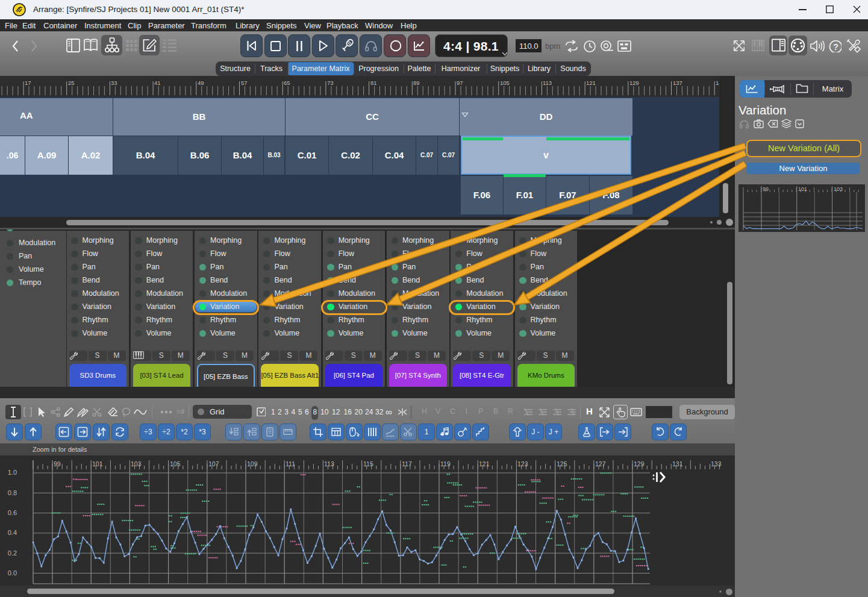  What do you see at coordinates (417, 83) in the screenshot?
I see `svg-text: 89` at bounding box center [417, 83].